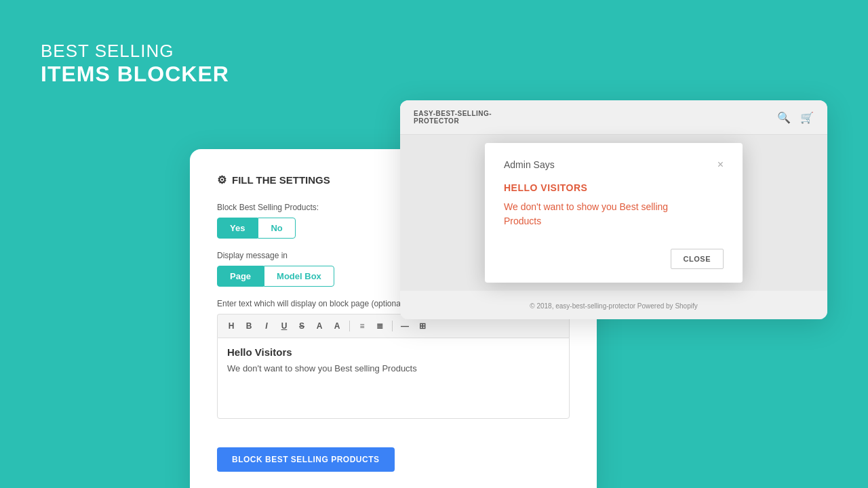  Describe the element at coordinates (405, 326) in the screenshot. I see `toolbar-hr: —` at that location.